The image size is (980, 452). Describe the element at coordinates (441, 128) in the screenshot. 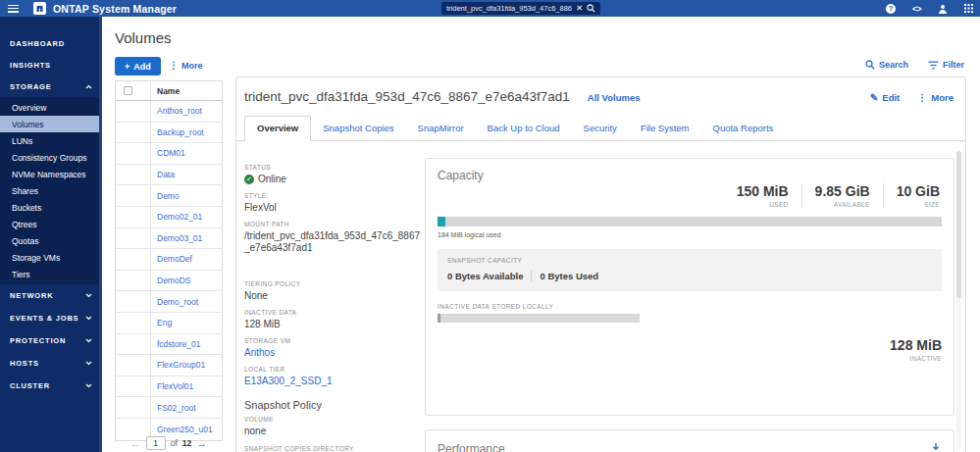

I see `tab-snapmirror: SnapMirror` at that location.